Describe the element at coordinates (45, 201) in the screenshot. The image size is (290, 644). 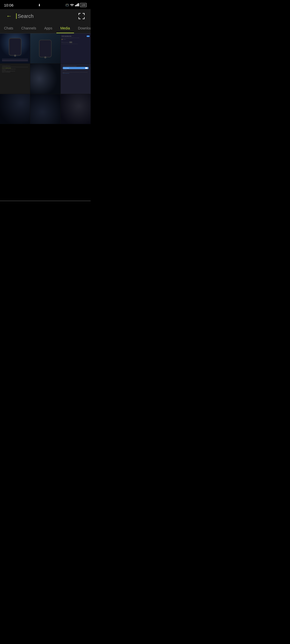
I see `keyboard: A A ⚙ 1 2 3 4 5 6 7 8 9 0` at that location.